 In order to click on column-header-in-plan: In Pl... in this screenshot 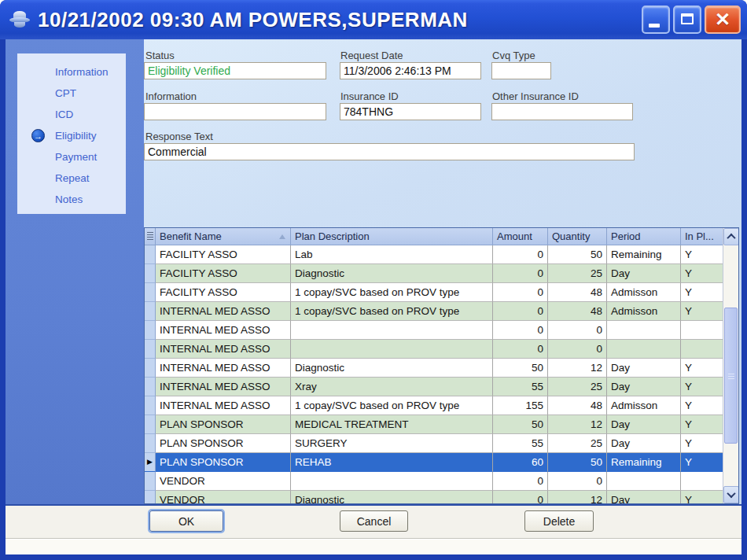, I will do `click(703, 237)`.